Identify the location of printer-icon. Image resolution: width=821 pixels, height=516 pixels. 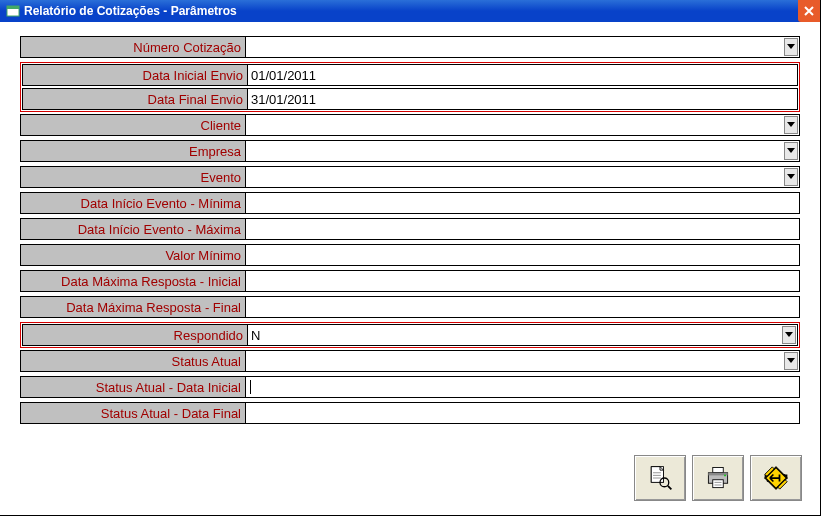
(718, 478).